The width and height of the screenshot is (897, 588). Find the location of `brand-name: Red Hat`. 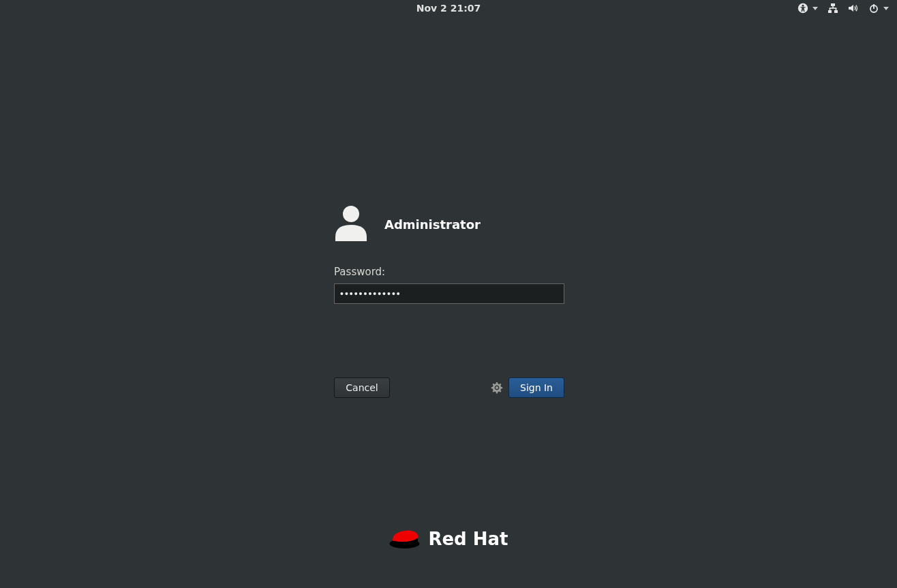

brand-name: Red Hat is located at coordinates (468, 539).